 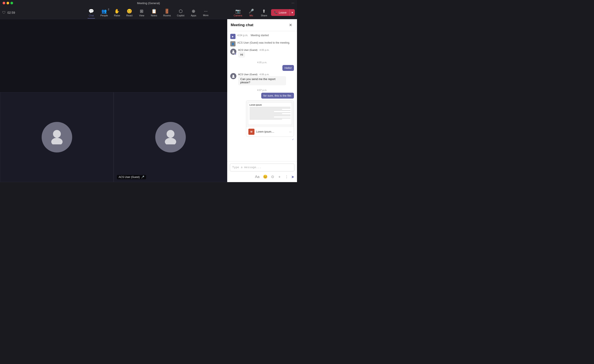 What do you see at coordinates (233, 52) in the screenshot?
I see `avatar-acs` at bounding box center [233, 52].